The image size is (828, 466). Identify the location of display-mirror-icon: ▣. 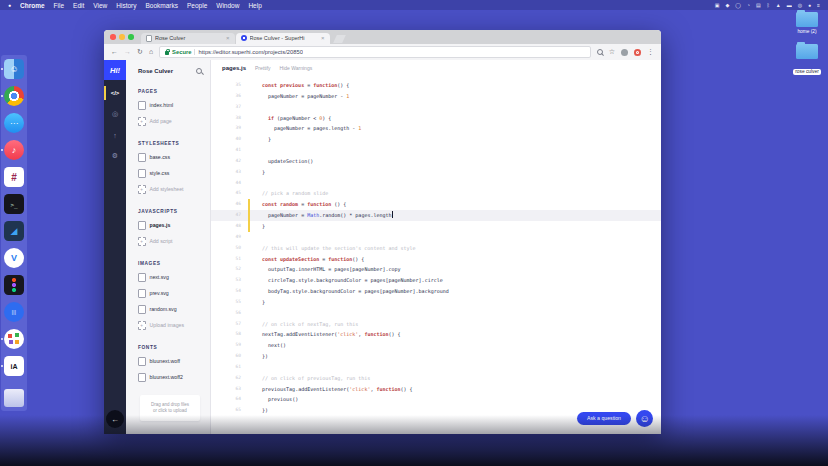
(718, 5).